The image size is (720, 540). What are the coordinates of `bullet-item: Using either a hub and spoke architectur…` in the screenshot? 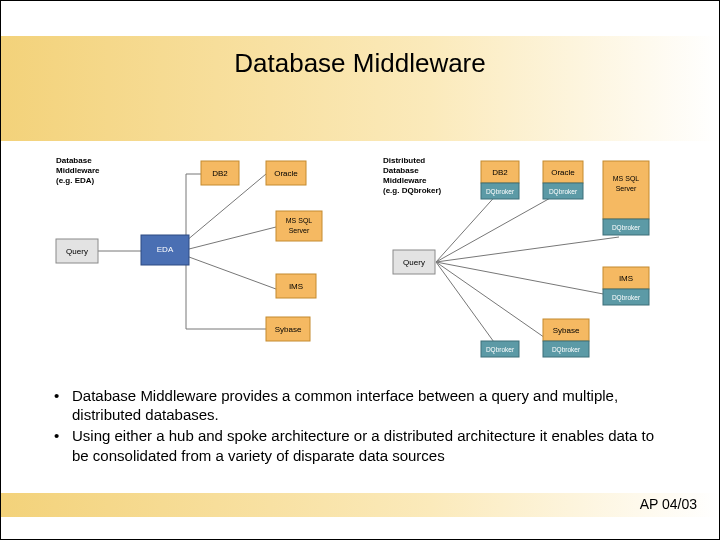 It's located at (356, 445).